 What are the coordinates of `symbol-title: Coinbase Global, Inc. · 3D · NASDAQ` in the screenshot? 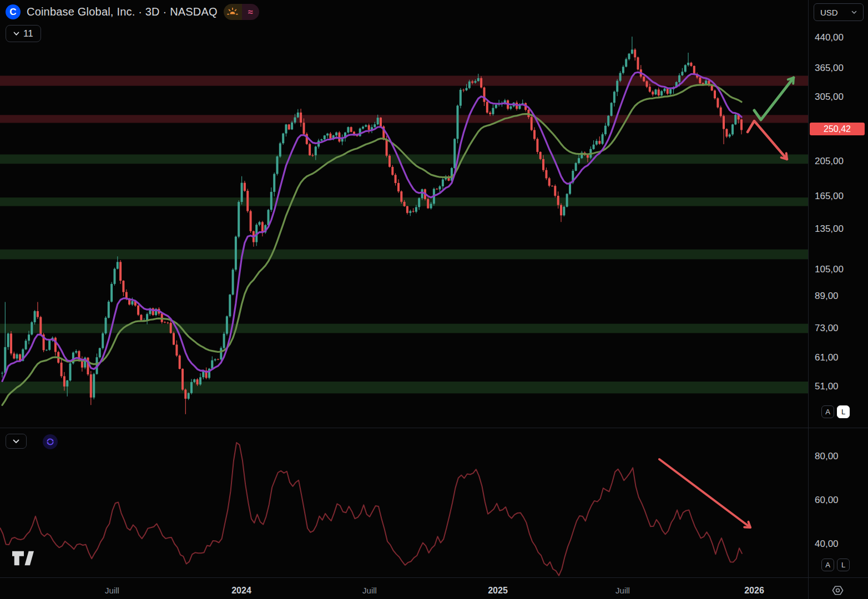 It's located at (122, 12).